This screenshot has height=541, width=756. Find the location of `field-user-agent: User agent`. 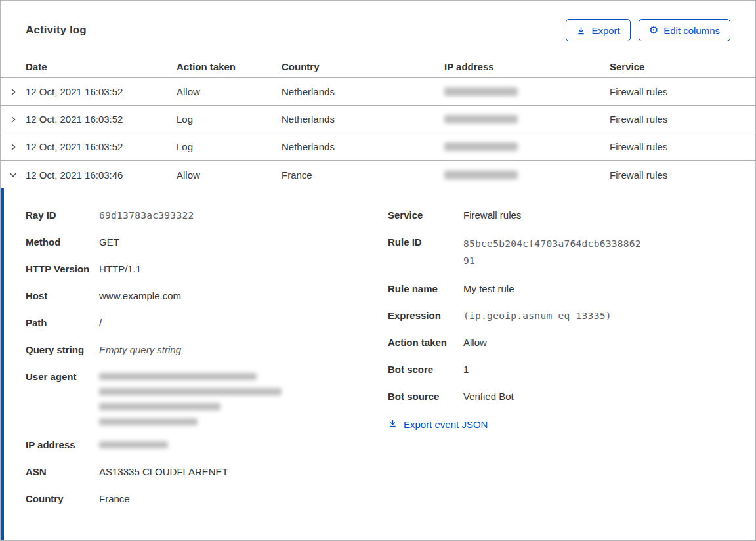

field-user-agent: User agent is located at coordinates (207, 398).